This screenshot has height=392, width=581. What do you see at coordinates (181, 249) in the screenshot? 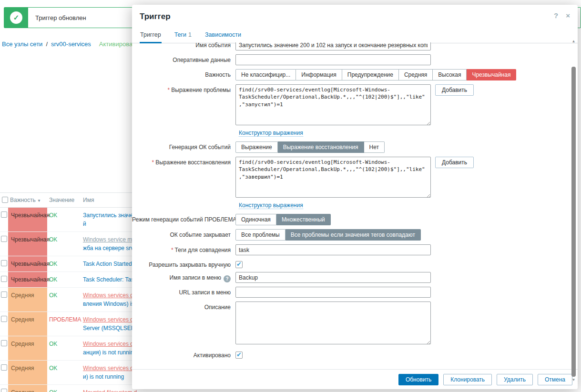
I see `tag-for-matching-label: *Теги для совпадения` at bounding box center [181, 249].